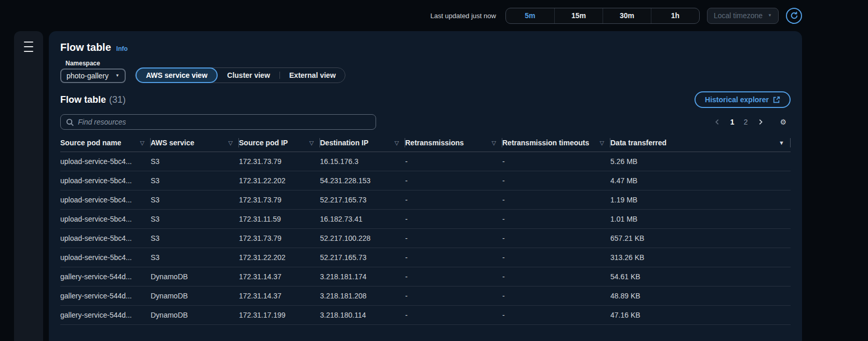  I want to click on chevron-right-icon, so click(760, 122).